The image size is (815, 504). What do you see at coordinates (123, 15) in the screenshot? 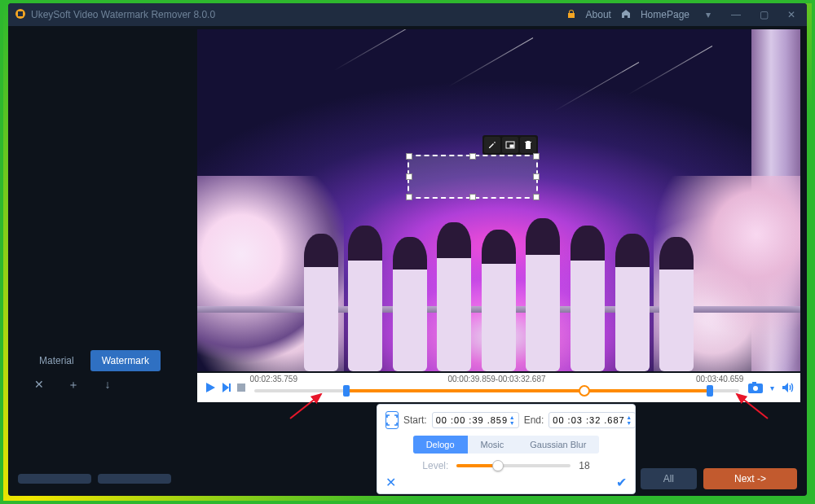
I see `app-title: UkeySoft Video Watermark Remover 8.0.0` at bounding box center [123, 15].